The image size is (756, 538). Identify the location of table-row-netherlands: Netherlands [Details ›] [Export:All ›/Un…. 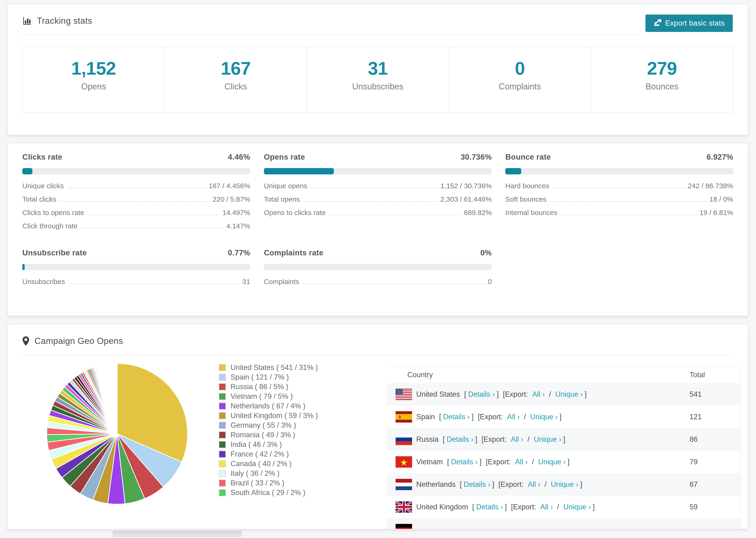
(564, 484).